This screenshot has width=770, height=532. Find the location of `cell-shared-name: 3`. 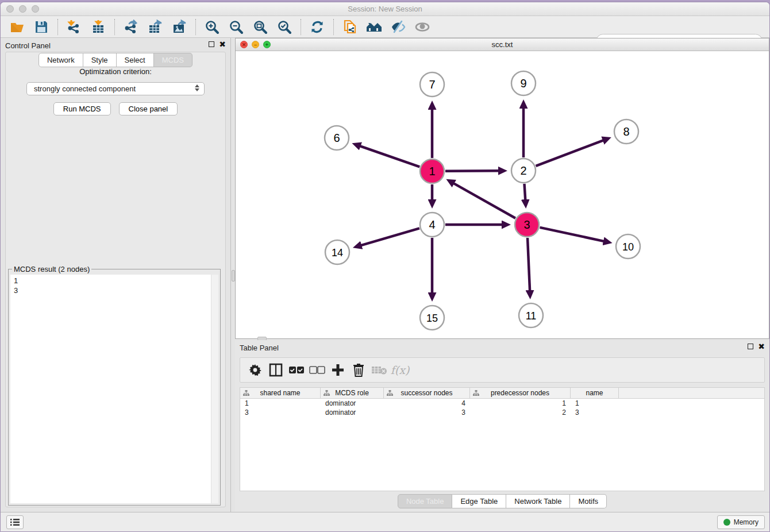

cell-shared-name: 3 is located at coordinates (280, 413).